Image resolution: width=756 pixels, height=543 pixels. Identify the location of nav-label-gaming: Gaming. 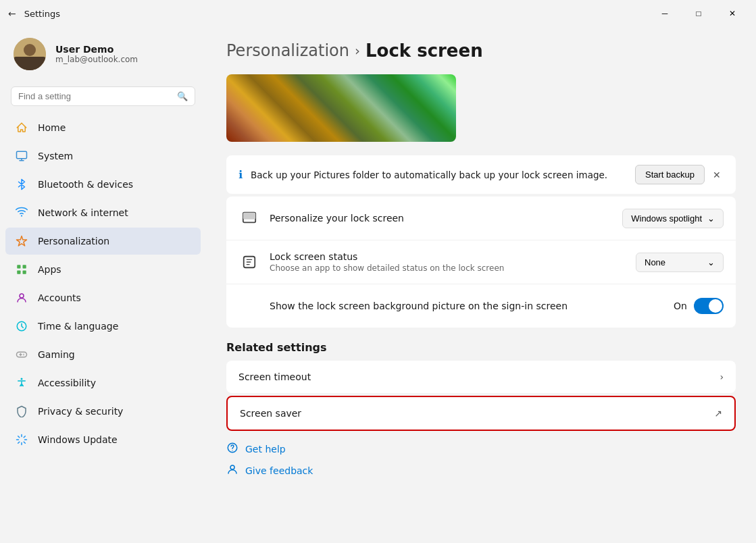
(57, 355).